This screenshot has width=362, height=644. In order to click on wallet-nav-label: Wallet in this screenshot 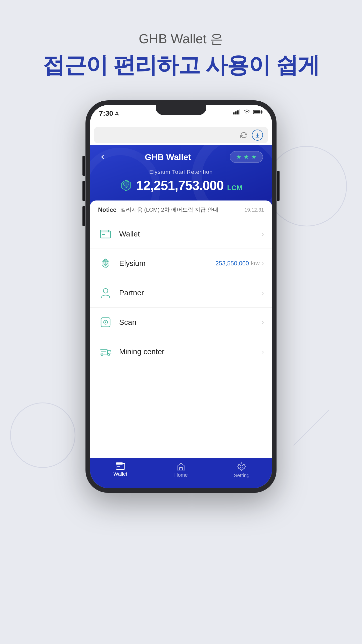, I will do `click(120, 474)`.